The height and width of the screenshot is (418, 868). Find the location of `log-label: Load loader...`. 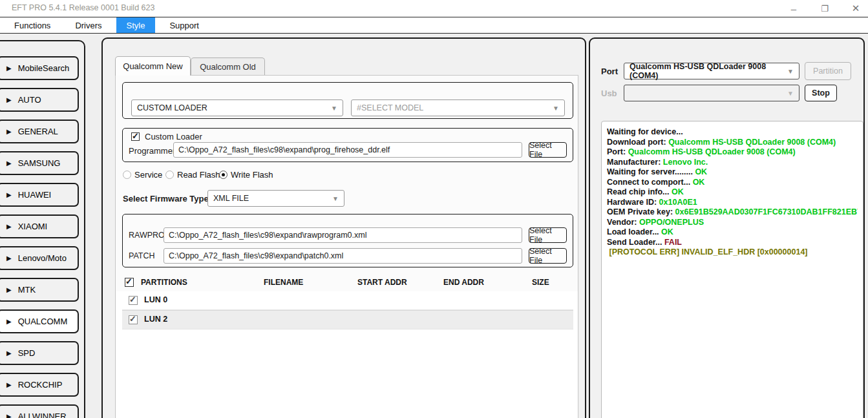

log-label: Load loader... is located at coordinates (634, 232).